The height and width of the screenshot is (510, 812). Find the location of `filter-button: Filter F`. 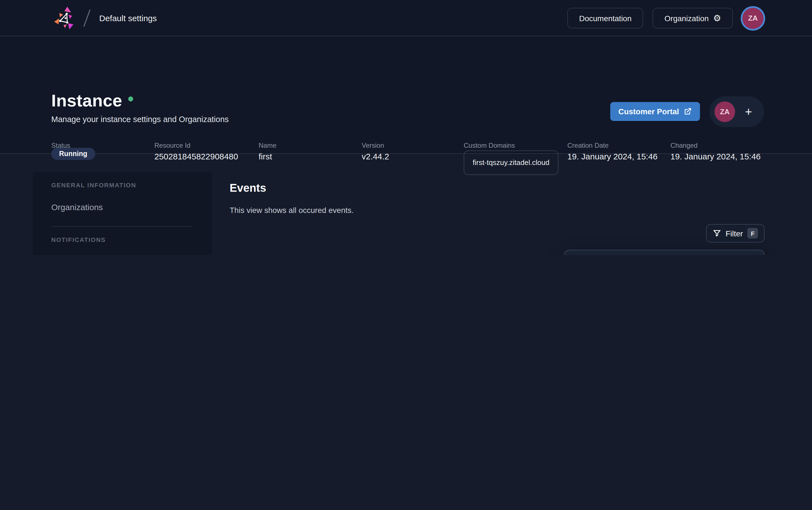

filter-button: Filter F is located at coordinates (735, 233).